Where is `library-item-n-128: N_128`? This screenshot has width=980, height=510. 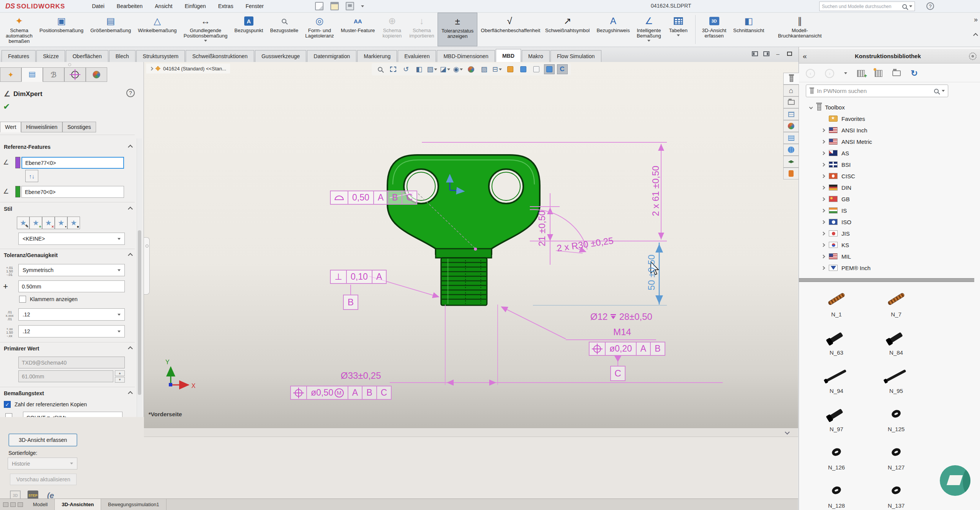 library-item-n-128: N_128 is located at coordinates (836, 493).